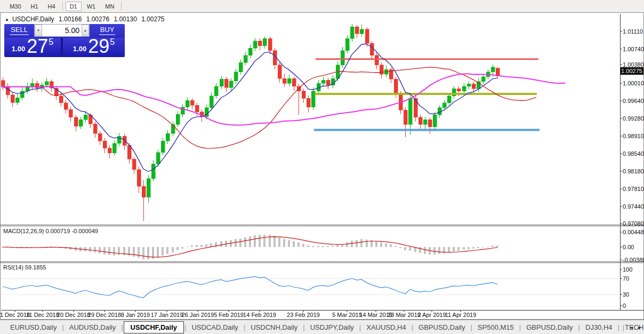 The image size is (644, 334). What do you see at coordinates (332, 328) in the screenshot?
I see `tab-usdjpy-daily: USDJPY,Daily` at bounding box center [332, 328].